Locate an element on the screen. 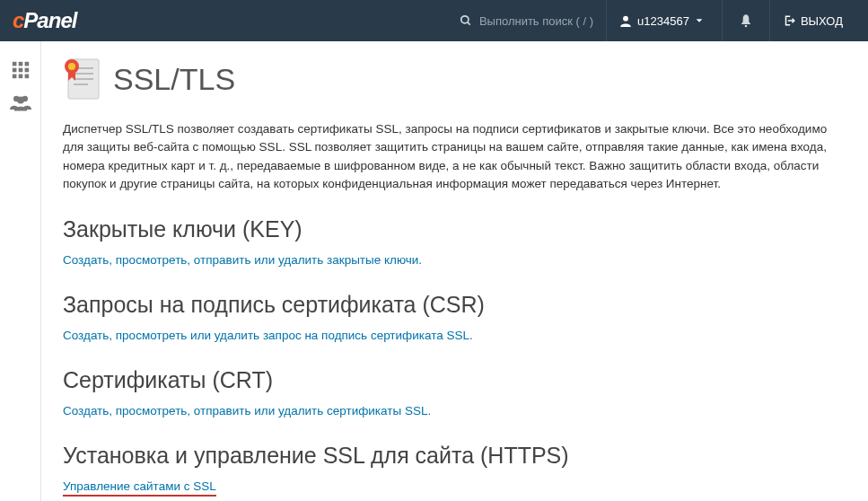 The width and height of the screenshot is (868, 501). logo: cPanel is located at coordinates (45, 21).